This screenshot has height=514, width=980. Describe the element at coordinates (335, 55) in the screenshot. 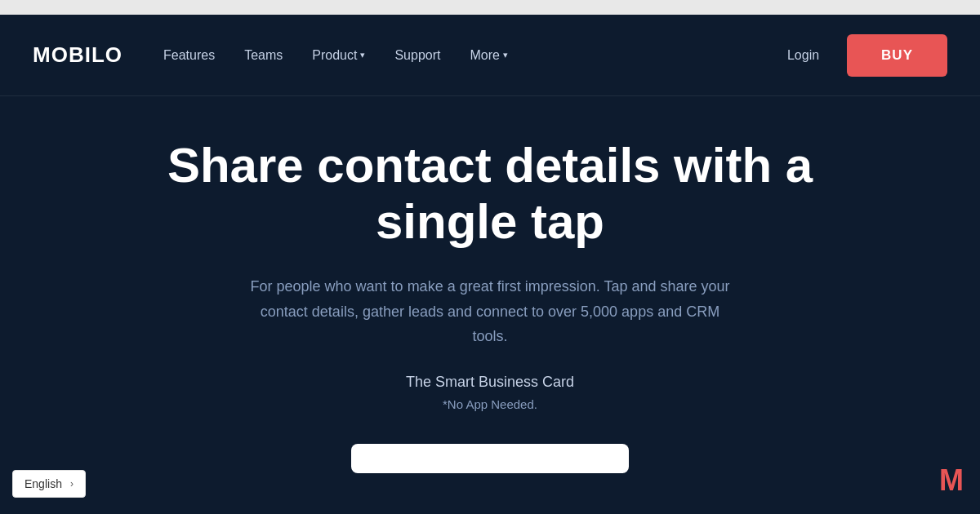

I see `product-label: Product` at that location.